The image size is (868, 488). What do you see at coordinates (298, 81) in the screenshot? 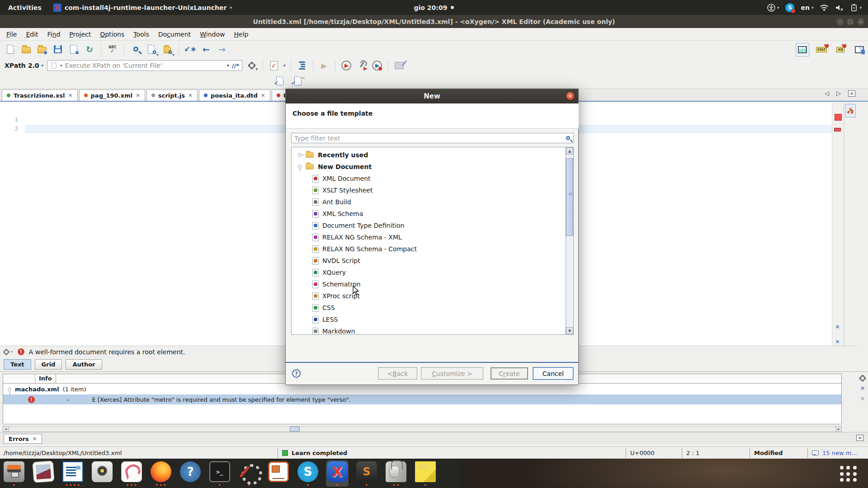
I see `switch-result-view-button: ↙→` at bounding box center [298, 81].